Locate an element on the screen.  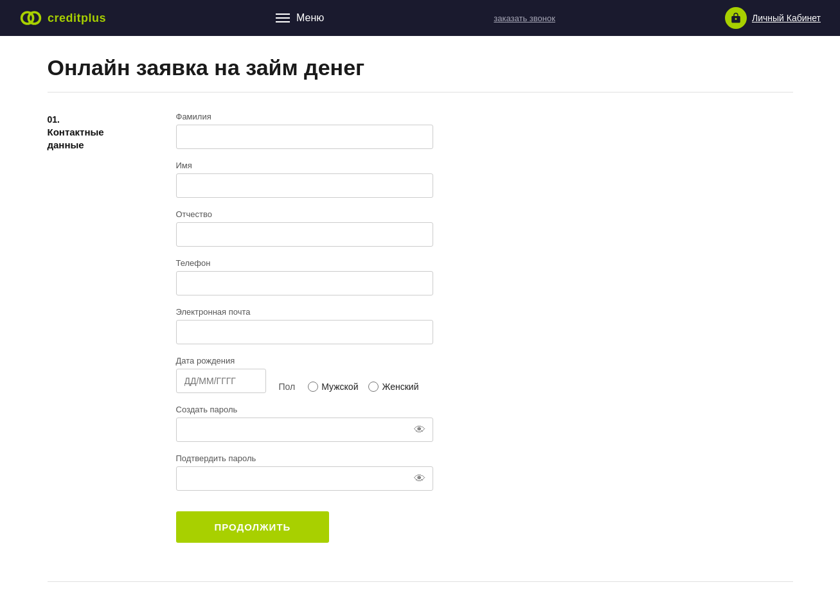
confirm-password-input is located at coordinates (305, 479).